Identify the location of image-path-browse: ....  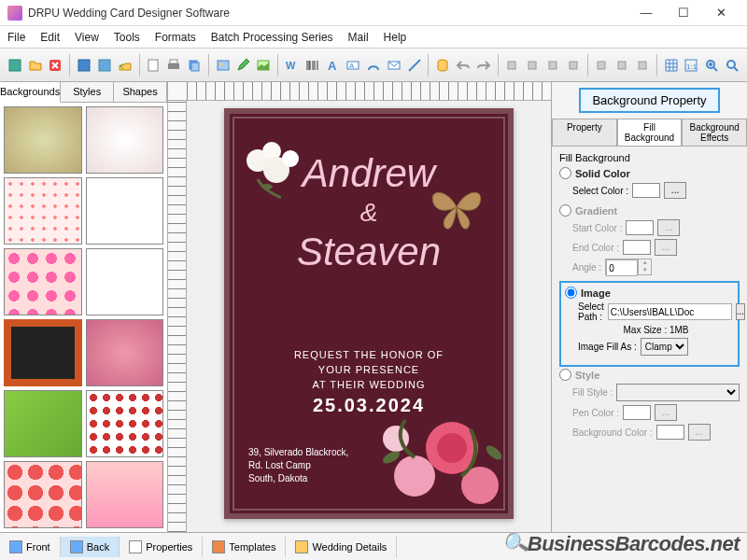
(740, 312).